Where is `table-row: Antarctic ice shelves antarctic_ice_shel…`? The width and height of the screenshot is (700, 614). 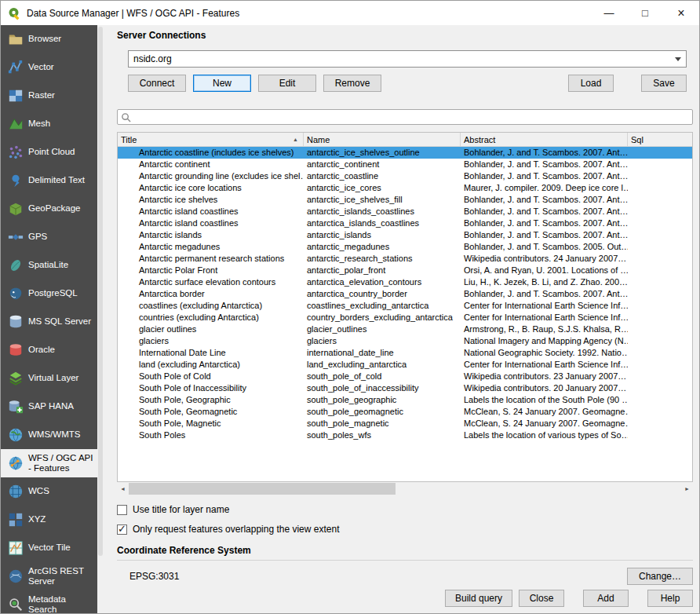 table-row: Antarctic ice shelves antarctic_ice_shel… is located at coordinates (405, 199).